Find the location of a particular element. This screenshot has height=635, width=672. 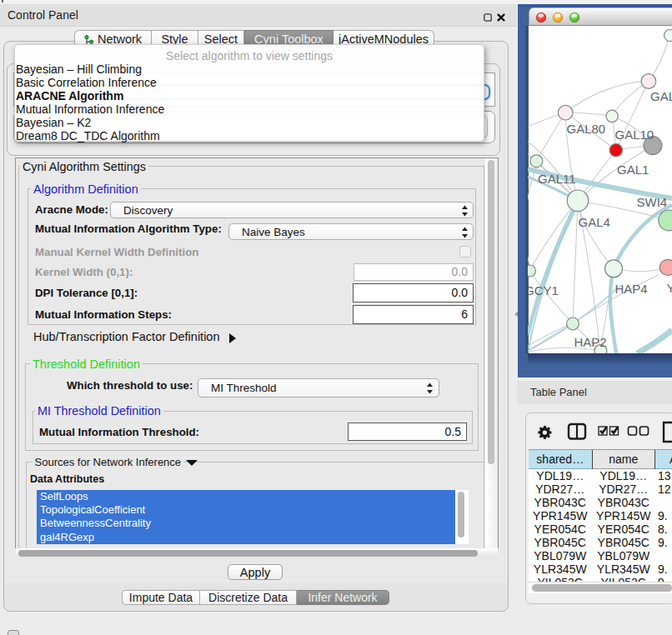

svg-text: GAL10 is located at coordinates (635, 135).